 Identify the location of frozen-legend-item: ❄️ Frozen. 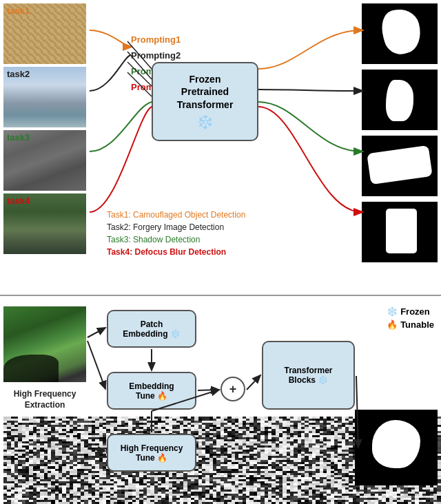
(411, 311).